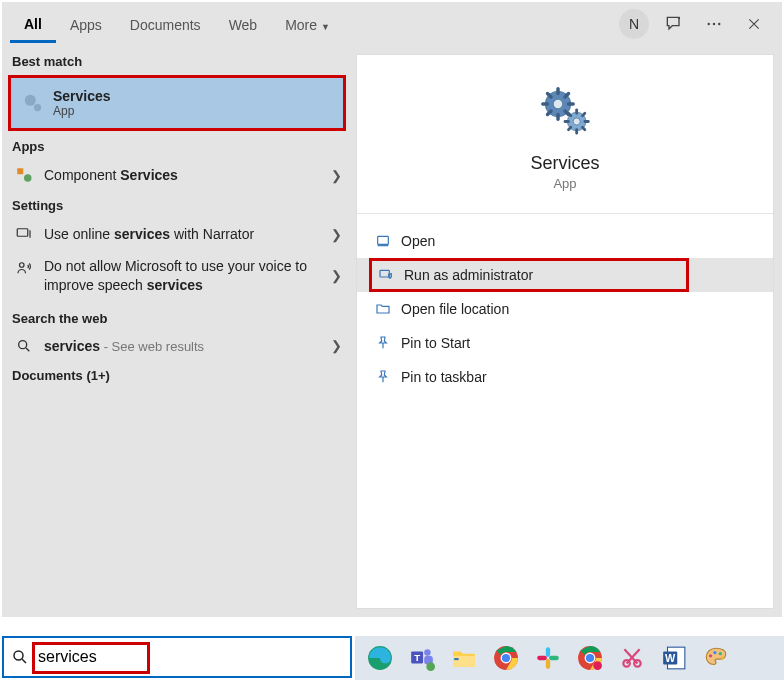  I want to click on section-search-web: Search the web, so click(177, 318).